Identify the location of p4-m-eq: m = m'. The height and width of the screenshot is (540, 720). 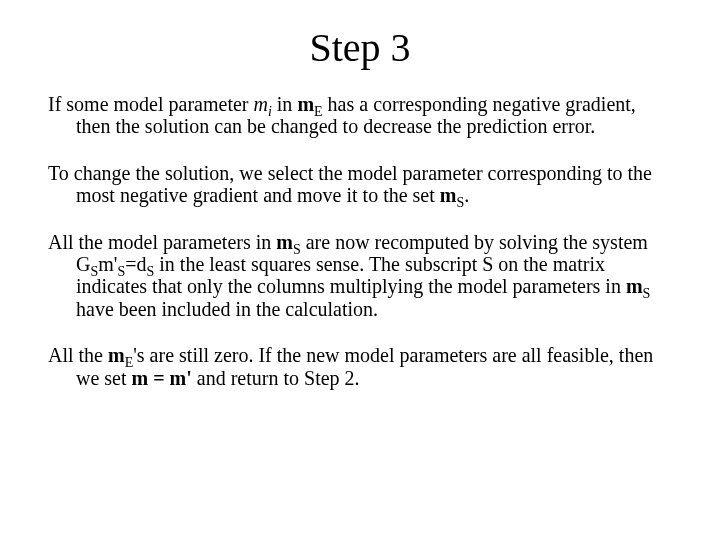
(162, 378).